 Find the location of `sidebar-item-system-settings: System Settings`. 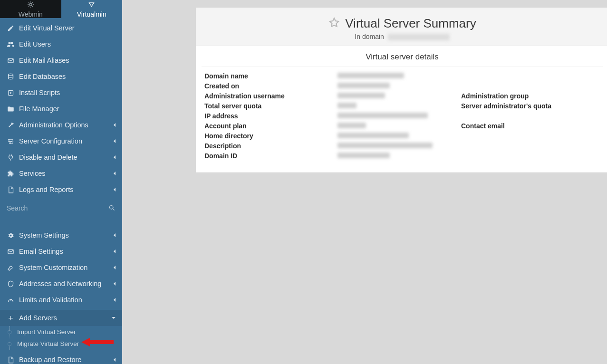

sidebar-item-system-settings: System Settings is located at coordinates (61, 235).